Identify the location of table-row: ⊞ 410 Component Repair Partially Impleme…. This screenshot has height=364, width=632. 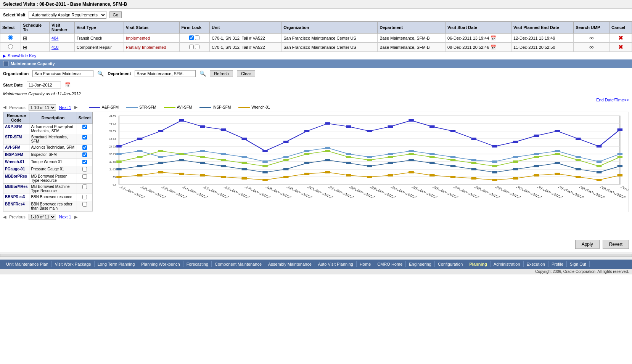
(316, 47).